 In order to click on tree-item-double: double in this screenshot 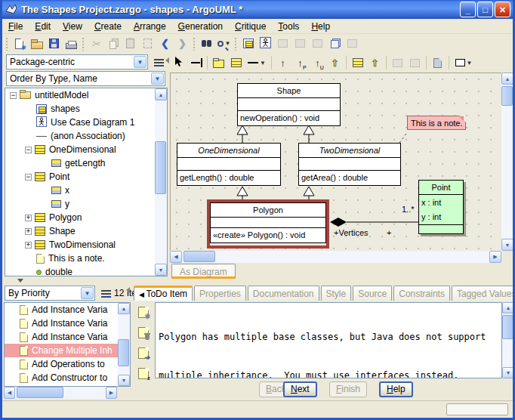, I will do `click(86, 270)`.